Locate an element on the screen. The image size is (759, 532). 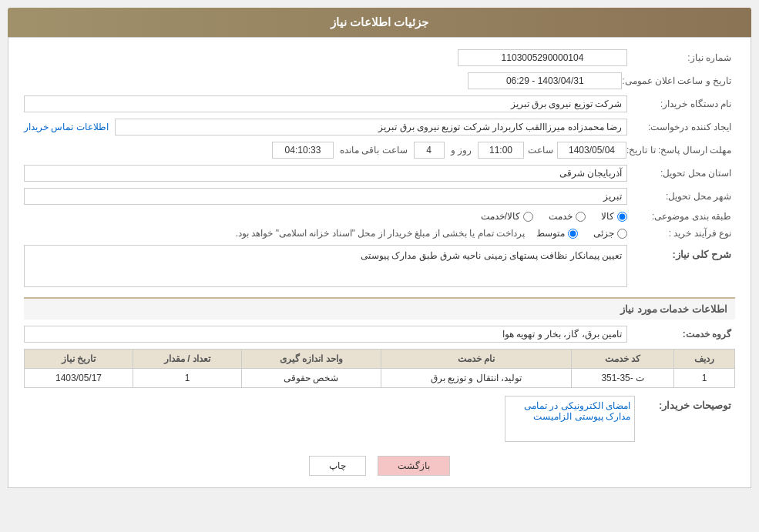
need-desc-container is located at coordinates (325, 267).